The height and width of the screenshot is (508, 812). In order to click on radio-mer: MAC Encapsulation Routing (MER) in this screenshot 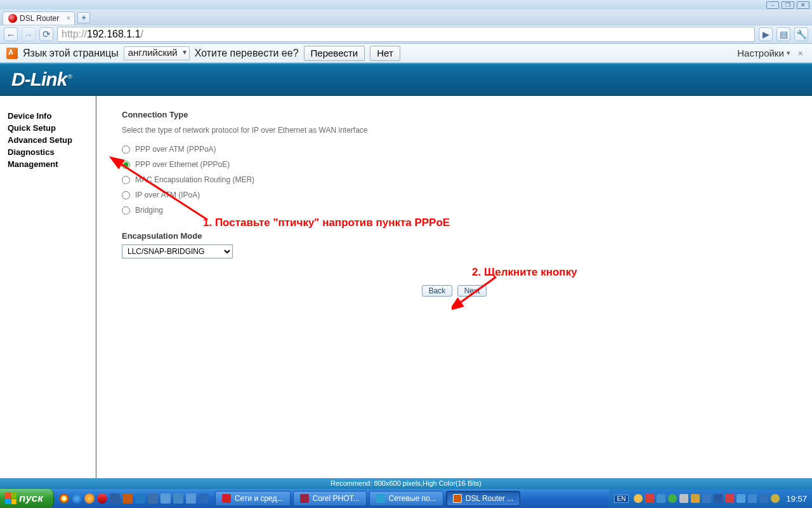, I will do `click(454, 180)`.